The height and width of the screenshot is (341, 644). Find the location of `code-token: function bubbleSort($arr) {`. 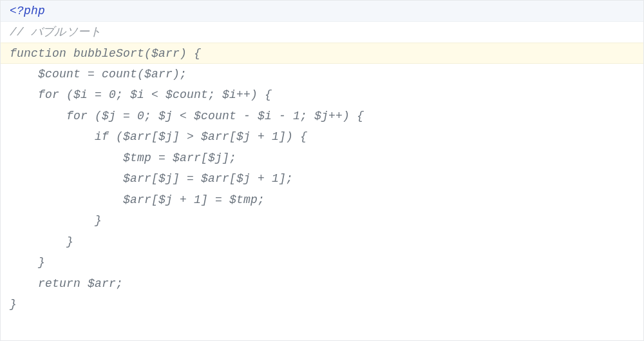

code-token: function bubbleSort($arr) { is located at coordinates (106, 54).